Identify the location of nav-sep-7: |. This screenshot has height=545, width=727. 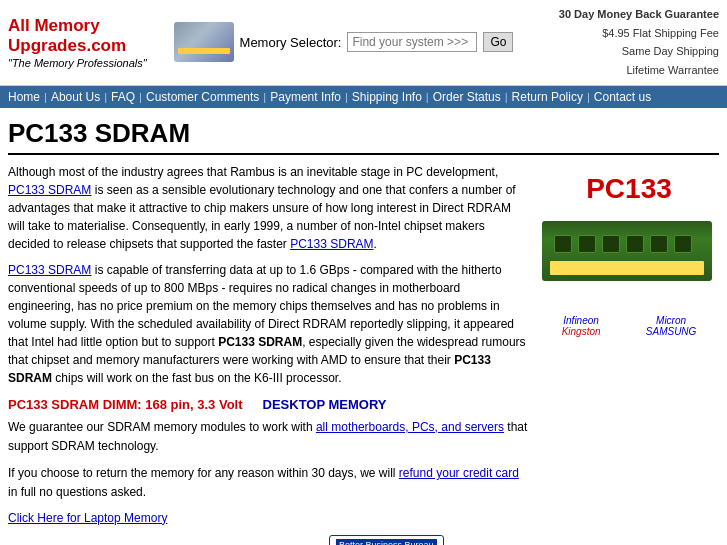
(506, 97).